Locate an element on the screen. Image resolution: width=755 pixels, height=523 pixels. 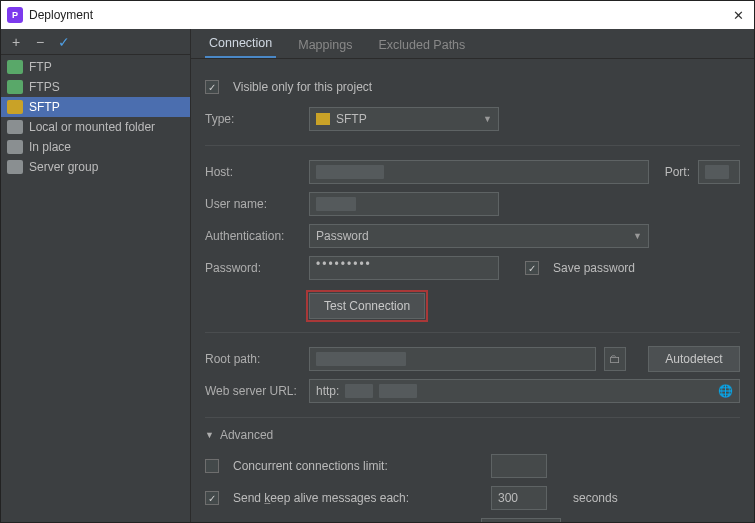
ftp-icon is located at coordinates (15, 67).